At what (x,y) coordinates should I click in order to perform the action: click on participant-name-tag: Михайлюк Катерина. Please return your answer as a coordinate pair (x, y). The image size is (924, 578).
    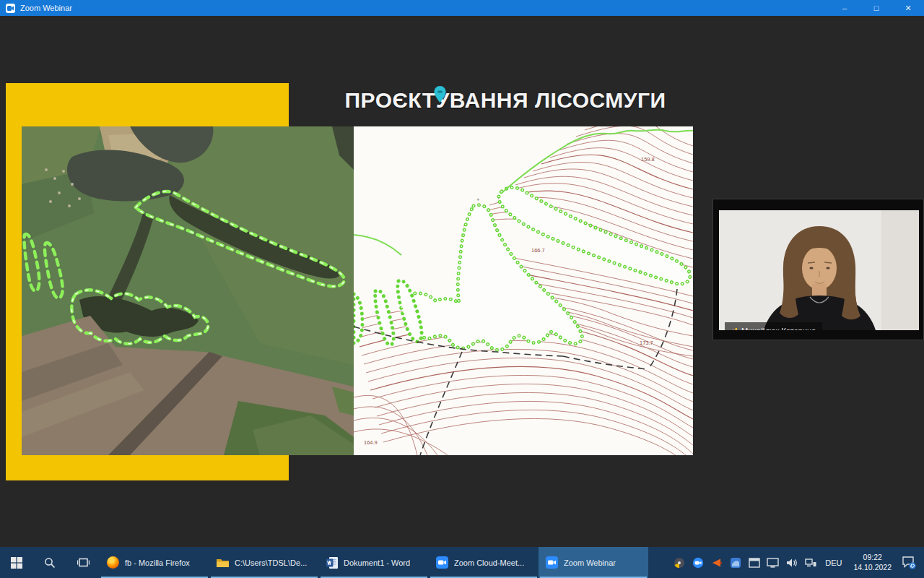
    Looking at the image, I should click on (774, 327).